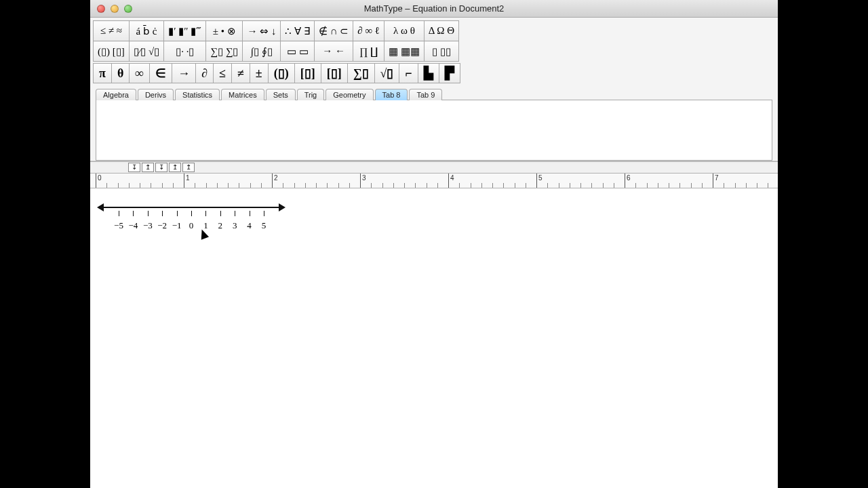  I want to click on favorite-symbol-button: θ, so click(121, 73).